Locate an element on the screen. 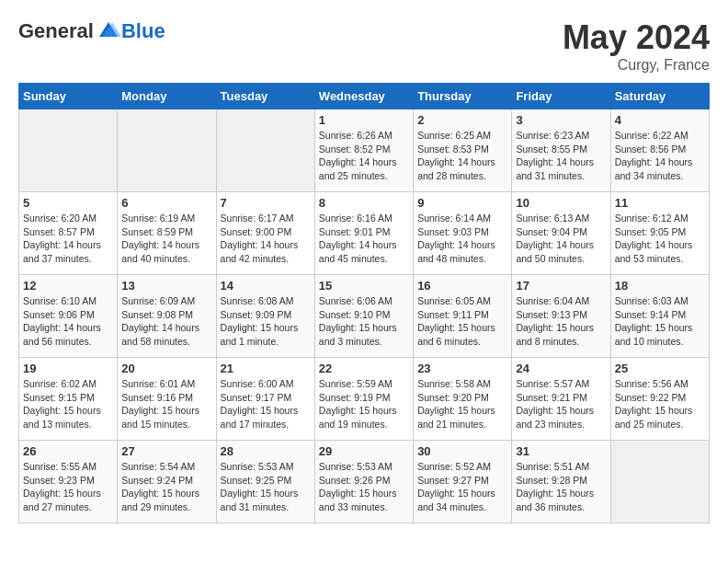 The width and height of the screenshot is (728, 563). day-info: Sunrise: 5:53 AM Sunset: 9:25 PM Dayligh… is located at coordinates (266, 488).